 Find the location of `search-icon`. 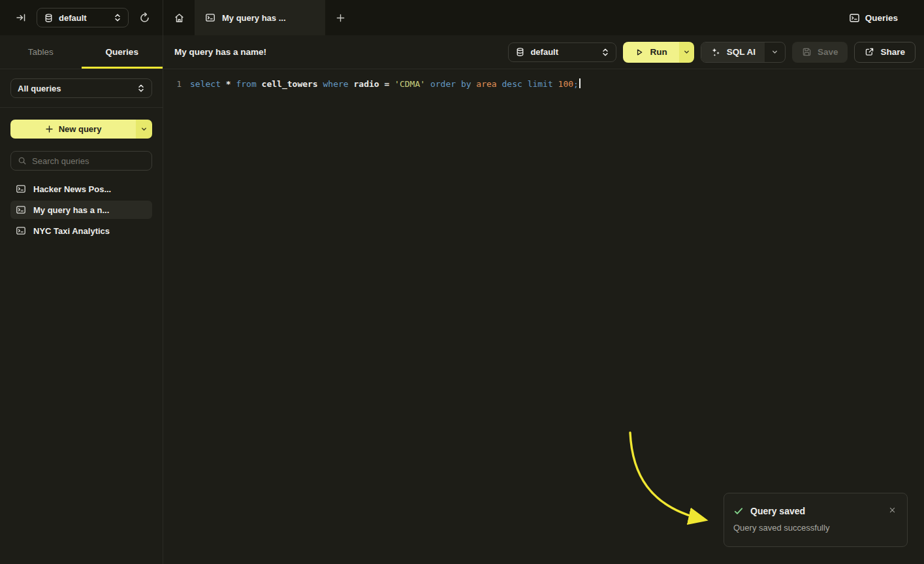

search-icon is located at coordinates (22, 161).